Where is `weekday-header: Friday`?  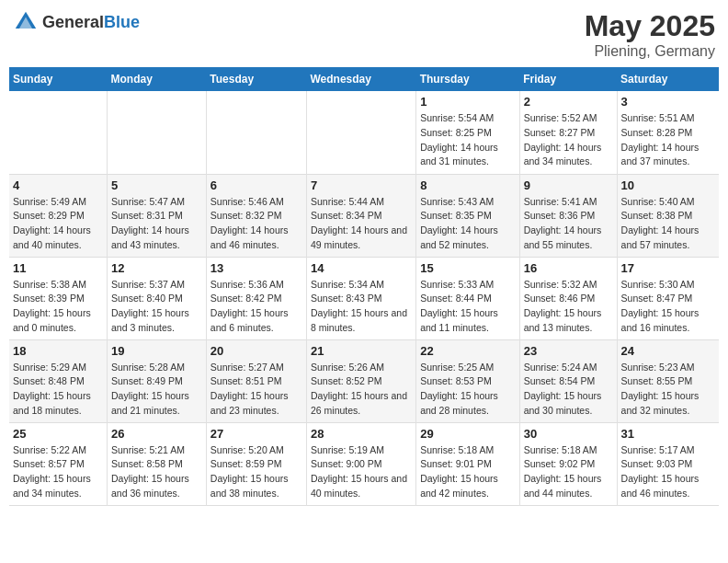
weekday-header: Friday is located at coordinates (568, 79).